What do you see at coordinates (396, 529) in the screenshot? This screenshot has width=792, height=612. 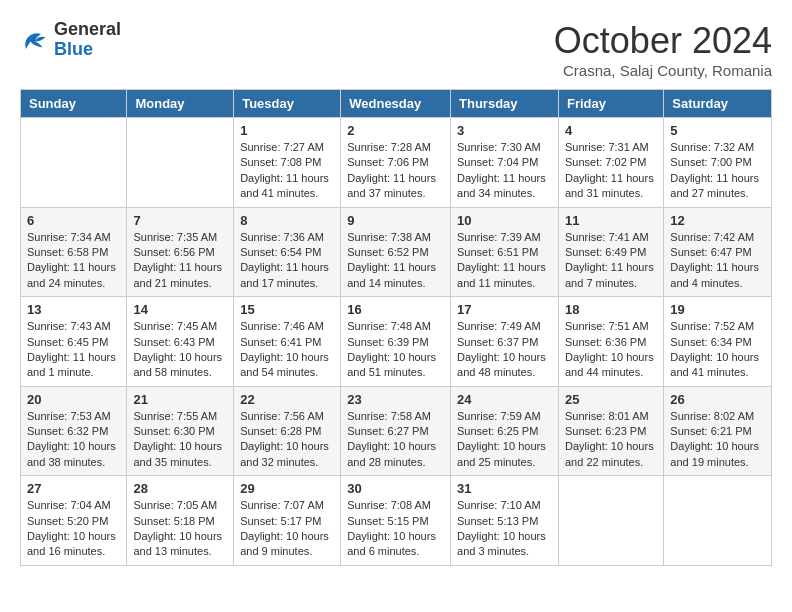 I see `day-info: Sunrise: 7:08 AMSunset: 5:15 PMDaylight:…` at bounding box center [396, 529].